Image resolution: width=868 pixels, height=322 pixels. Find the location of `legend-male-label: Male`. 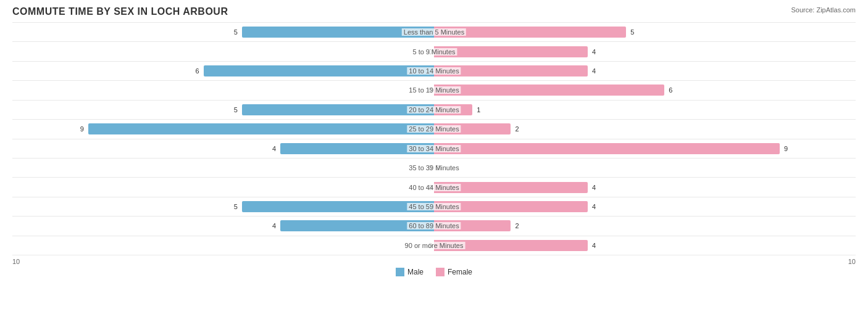

legend-male-label: Male is located at coordinates (415, 272).